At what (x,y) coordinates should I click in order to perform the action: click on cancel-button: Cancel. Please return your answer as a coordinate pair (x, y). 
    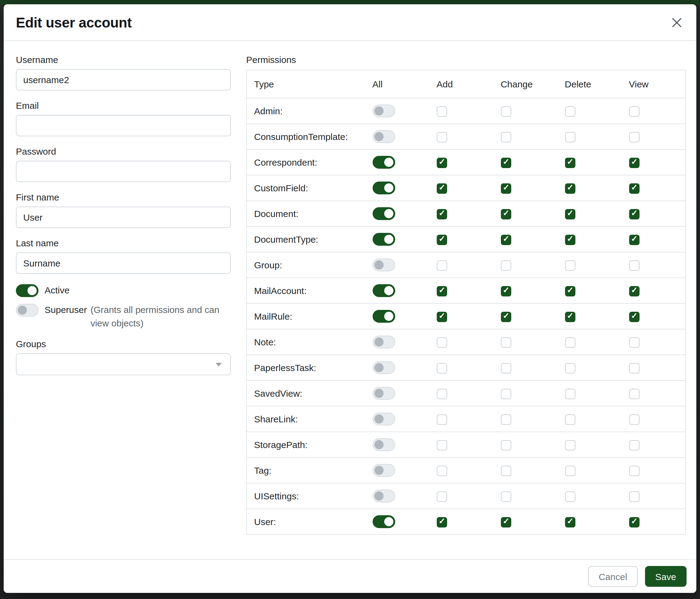
    Looking at the image, I should click on (613, 576).